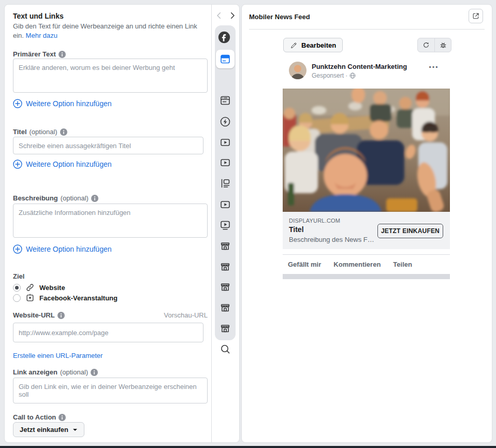 This screenshot has width=496, height=448. What do you see at coordinates (367, 230) in the screenshot?
I see `link-card: DISPLAYURL.COM Titel Beschreibung des Ne…` at bounding box center [367, 230].